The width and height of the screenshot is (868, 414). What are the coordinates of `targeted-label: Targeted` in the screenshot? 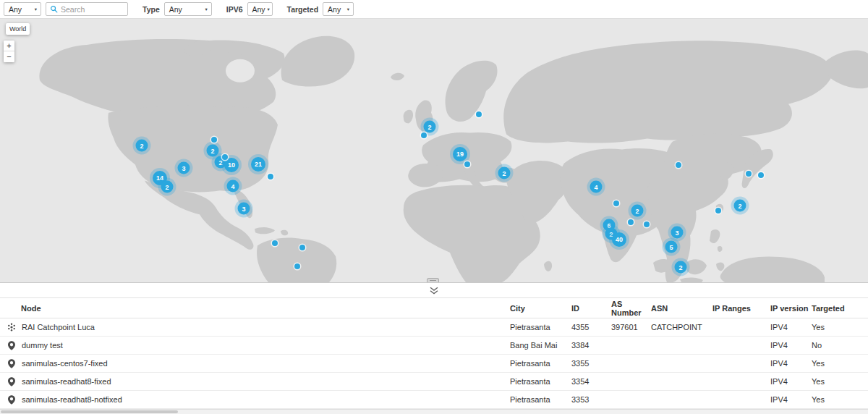 It's located at (303, 9).